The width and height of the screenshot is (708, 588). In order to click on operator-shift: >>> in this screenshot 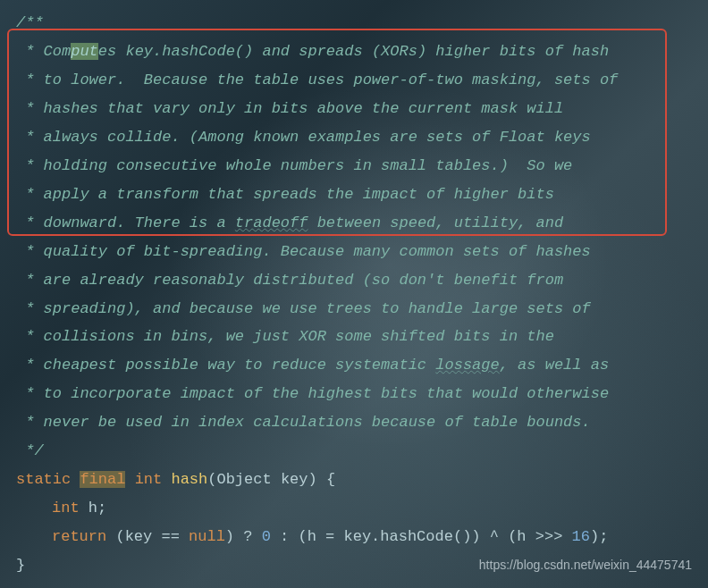, I will do `click(549, 536)`.